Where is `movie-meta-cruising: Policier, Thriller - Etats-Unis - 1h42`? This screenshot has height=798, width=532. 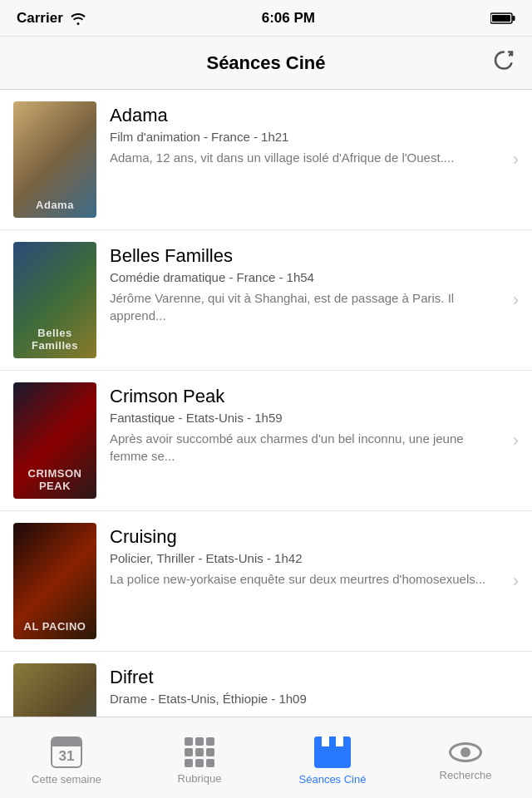 movie-meta-cruising: Policier, Thriller - Etats-Unis - 1h42 is located at coordinates (304, 559).